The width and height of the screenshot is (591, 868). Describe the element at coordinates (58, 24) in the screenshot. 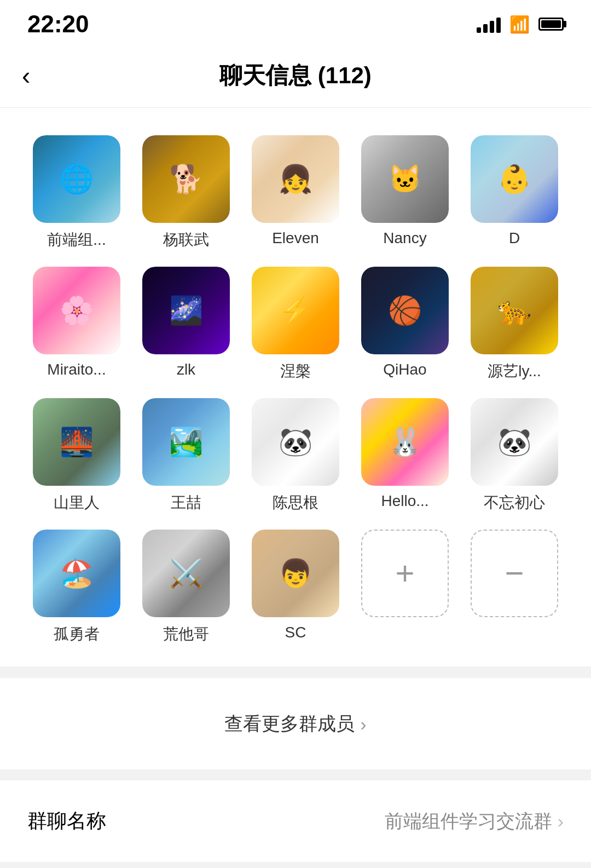

I see `status-time: 22:20` at that location.